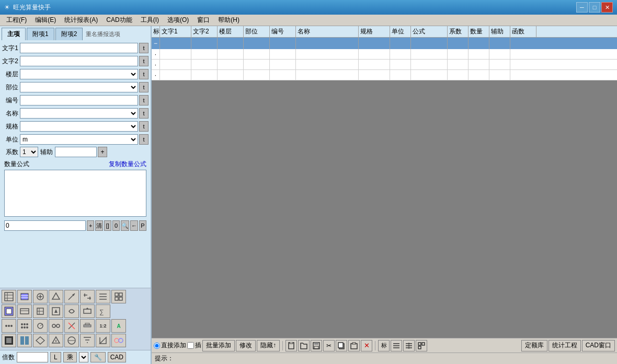  I want to click on btn-icon-mark: 标, so click(384, 346).